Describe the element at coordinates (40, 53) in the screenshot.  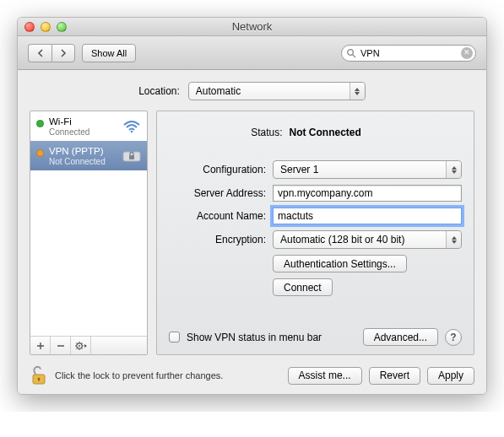
I see `back-button` at that location.